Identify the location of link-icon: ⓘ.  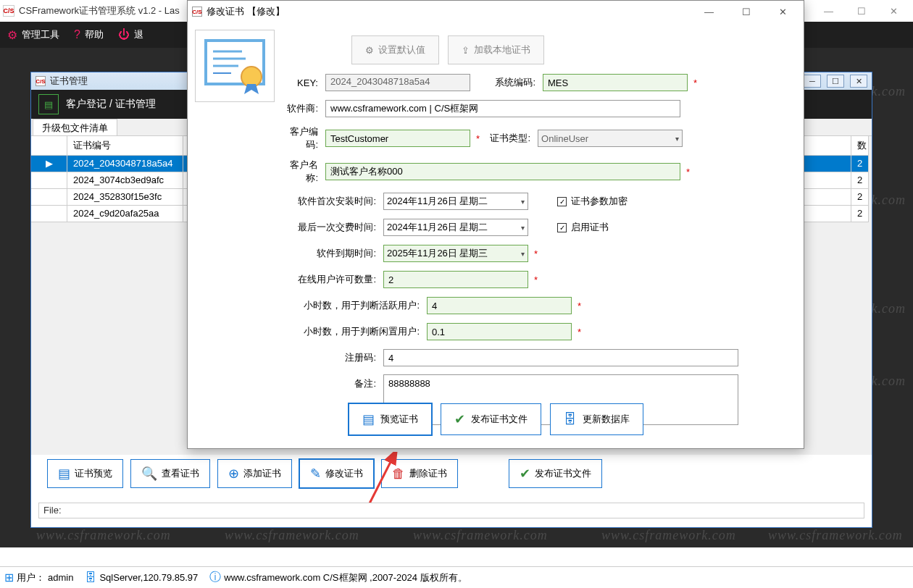
(215, 578).